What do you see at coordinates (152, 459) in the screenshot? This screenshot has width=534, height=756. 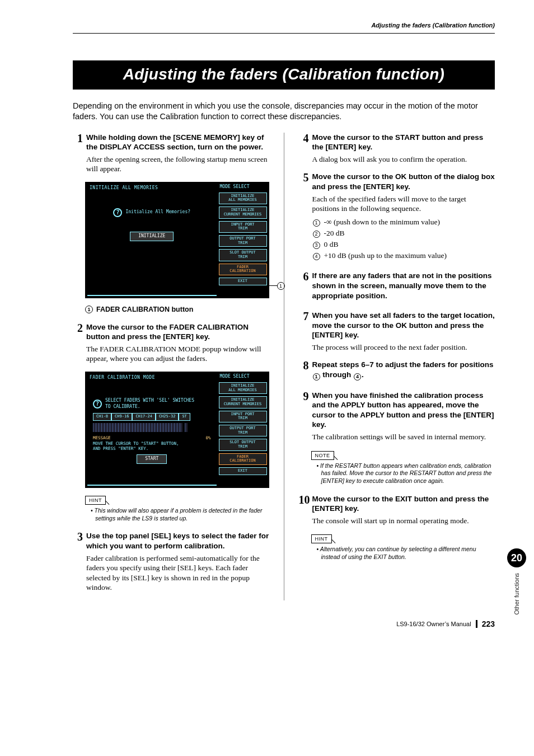 I see `start-button: START` at bounding box center [152, 459].